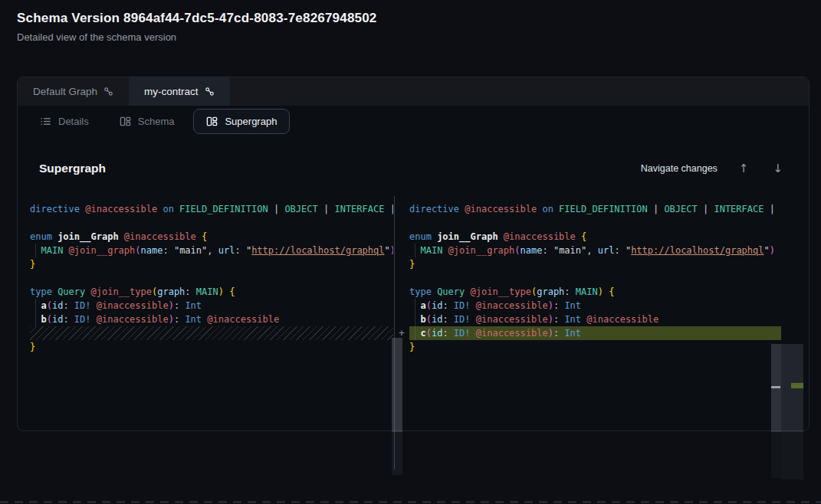 The height and width of the screenshot is (504, 821). Describe the element at coordinates (397, 453) in the screenshot. I see `left-scrollbar-track` at that location.